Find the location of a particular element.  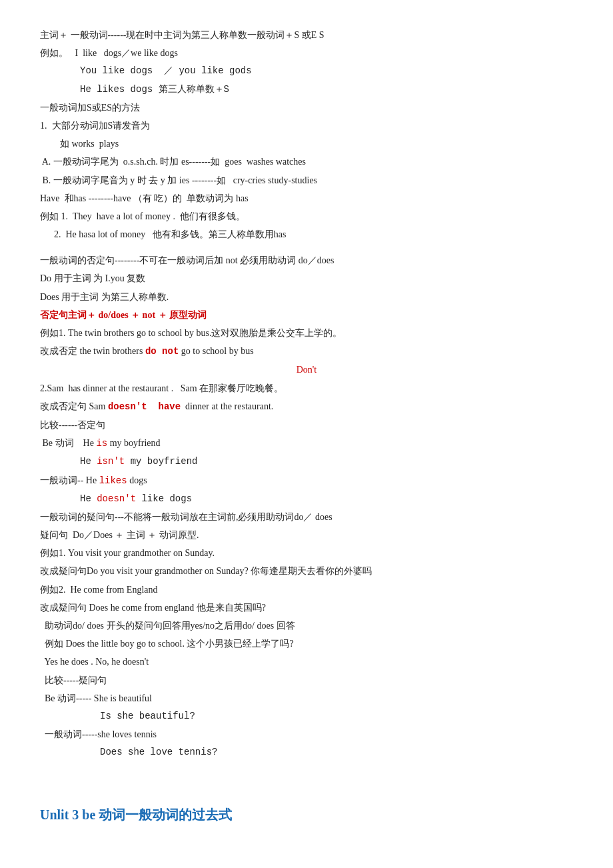

text-q-8: 例如 Does the little boy go to school. 这个小… is located at coordinates (167, 644).